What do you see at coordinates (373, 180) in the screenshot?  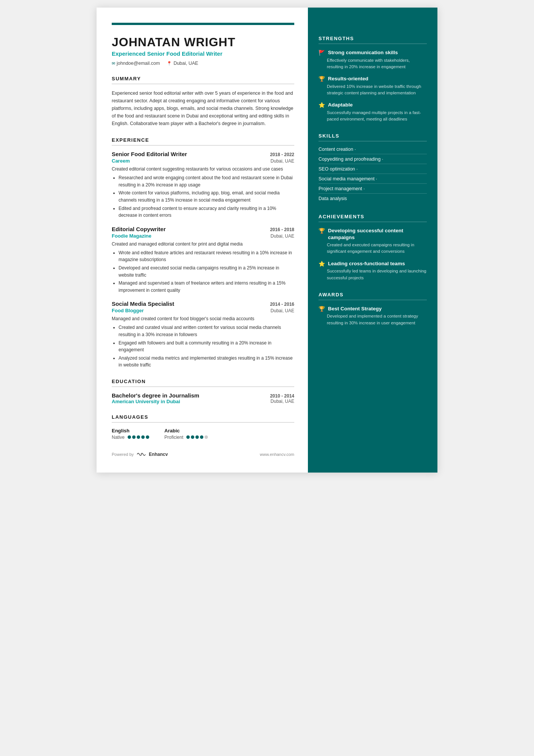 I see `skill-item-4: Social media management ·` at bounding box center [373, 180].